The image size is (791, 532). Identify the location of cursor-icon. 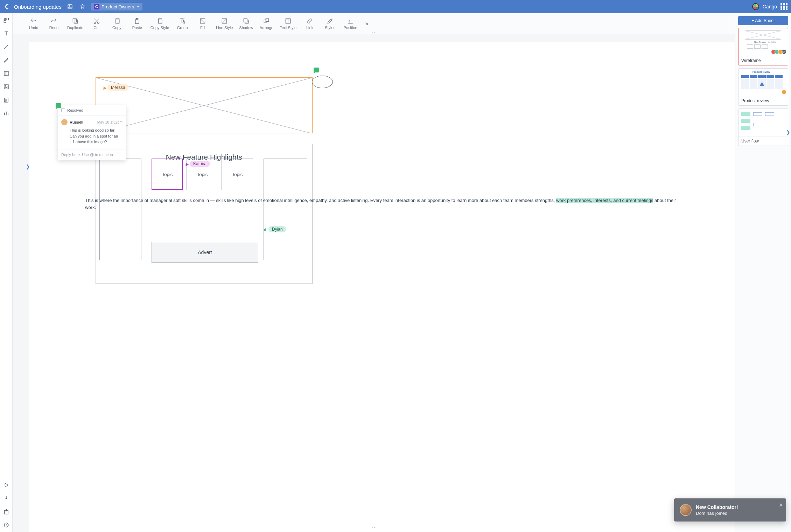
(265, 229).